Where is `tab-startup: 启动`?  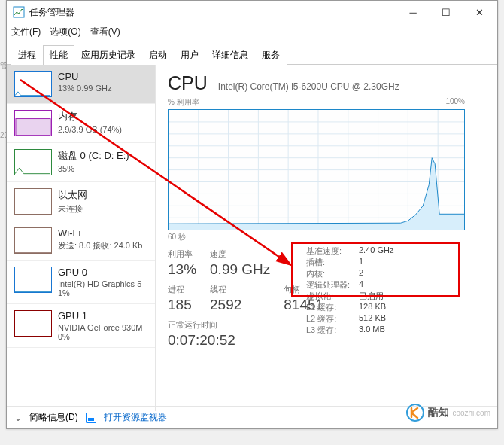 tab-startup: 启动 is located at coordinates (158, 55).